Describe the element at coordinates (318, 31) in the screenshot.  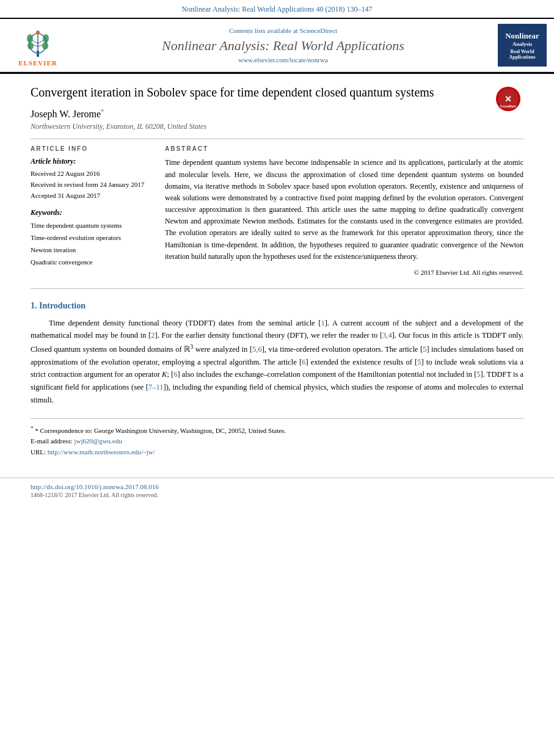
I see `science-direct-link: ScienceDirect` at that location.